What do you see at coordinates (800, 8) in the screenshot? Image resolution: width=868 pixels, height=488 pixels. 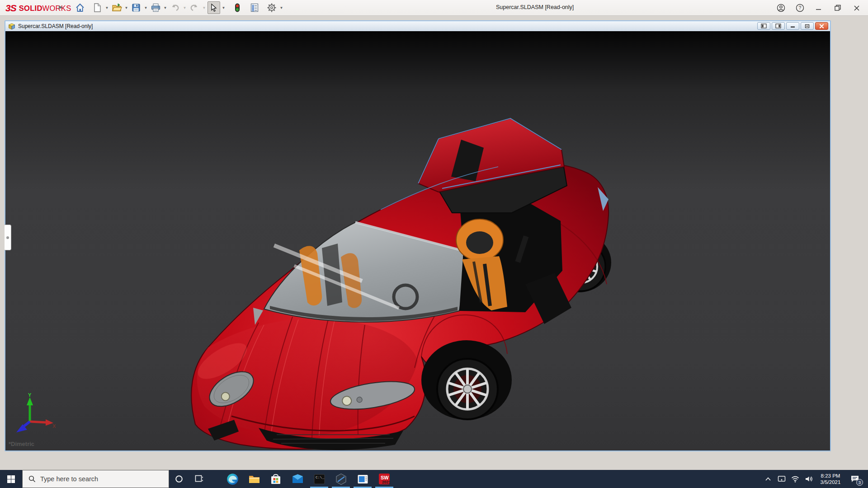 I see `help-icon: ?` at bounding box center [800, 8].